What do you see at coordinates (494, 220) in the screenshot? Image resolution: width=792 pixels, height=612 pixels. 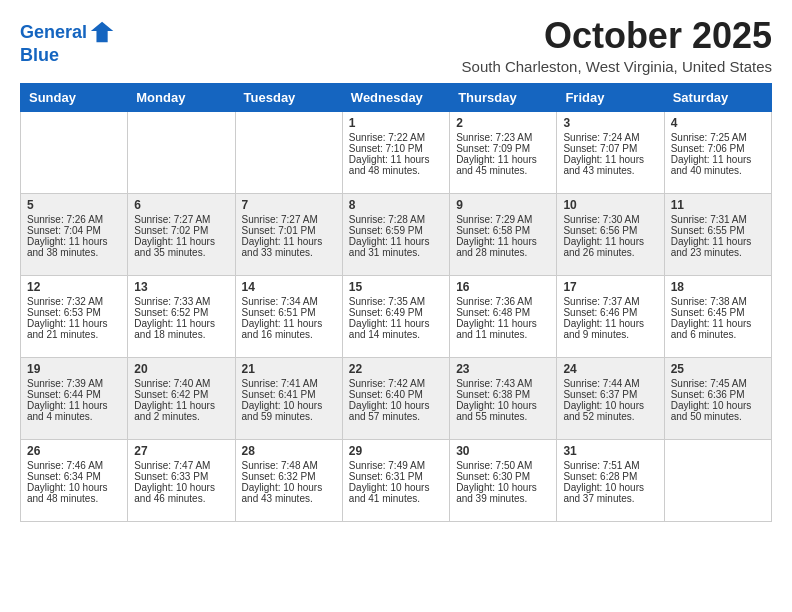 I see `sunrise-text: Sunrise: 7:29 AM` at bounding box center [494, 220].